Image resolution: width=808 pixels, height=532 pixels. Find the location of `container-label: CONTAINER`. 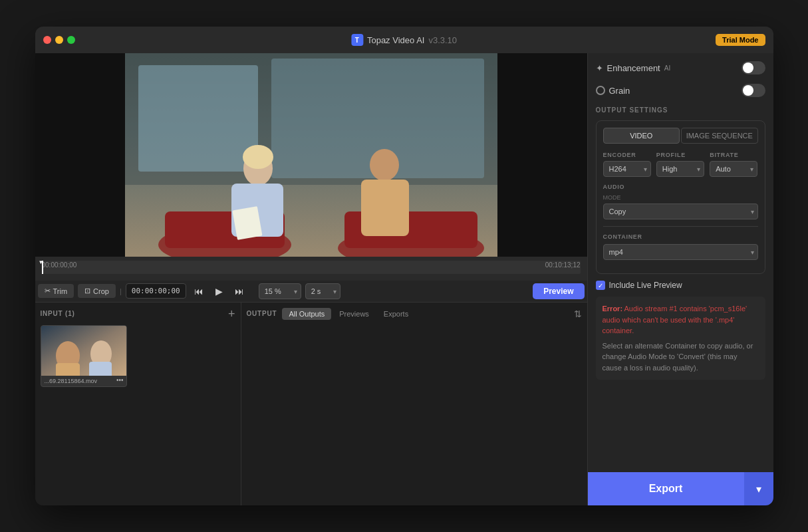

container-label: CONTAINER is located at coordinates (681, 237).